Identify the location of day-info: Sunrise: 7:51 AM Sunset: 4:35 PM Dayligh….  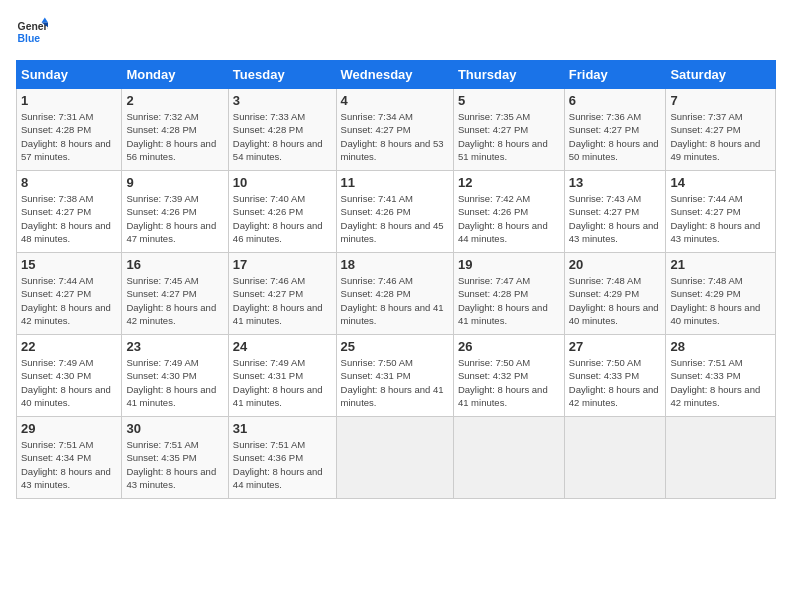
(174, 464).